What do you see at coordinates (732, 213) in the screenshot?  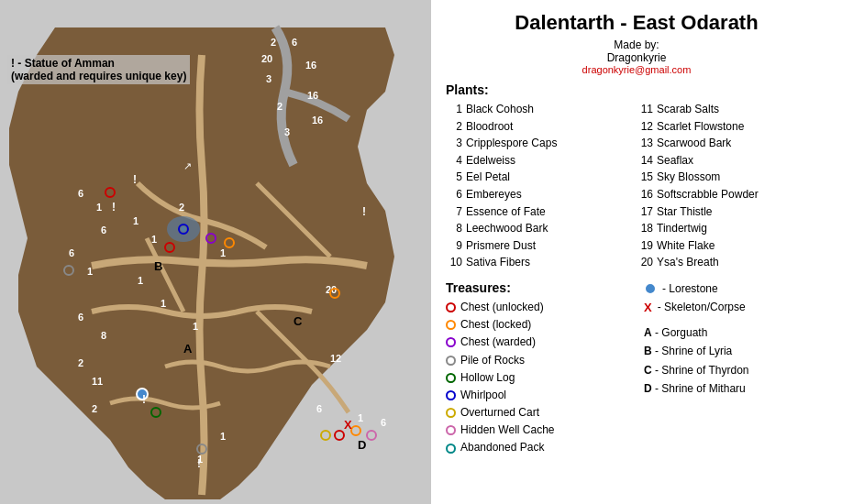 I see `plant-item: 17Star Thistle` at bounding box center [732, 213].